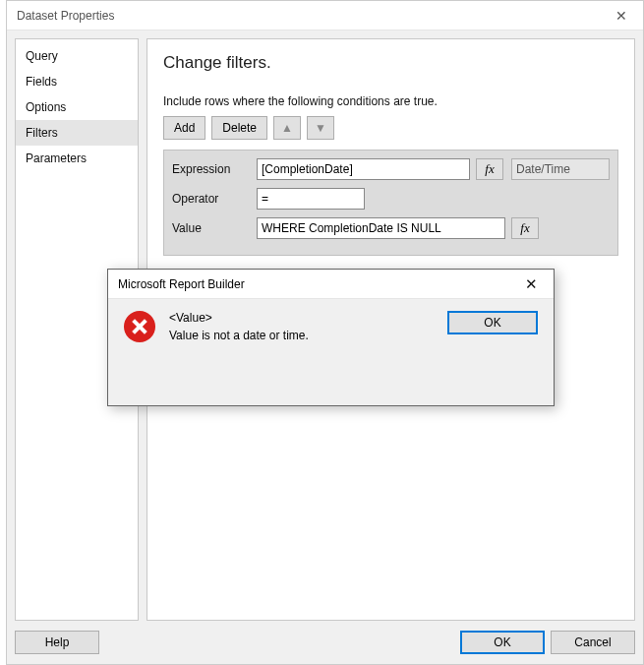  What do you see at coordinates (391, 101) in the screenshot?
I see `instruction-text: Include rows where the following conditi…` at bounding box center [391, 101].